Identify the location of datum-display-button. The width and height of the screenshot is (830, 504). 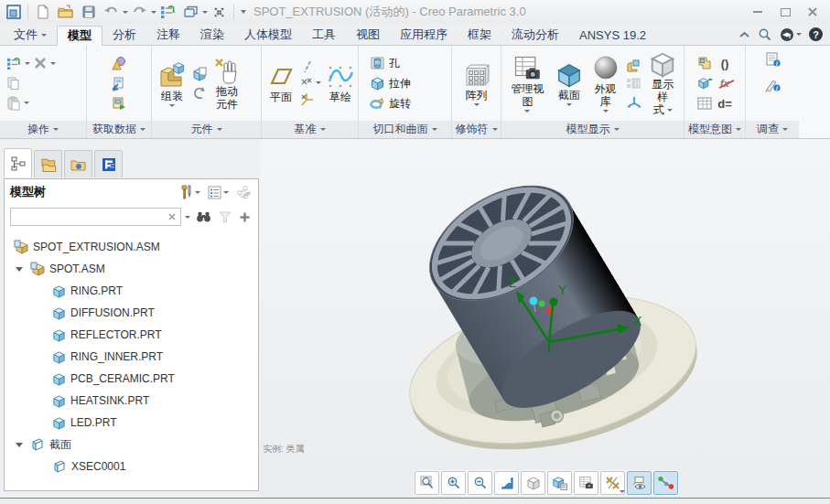
(613, 483).